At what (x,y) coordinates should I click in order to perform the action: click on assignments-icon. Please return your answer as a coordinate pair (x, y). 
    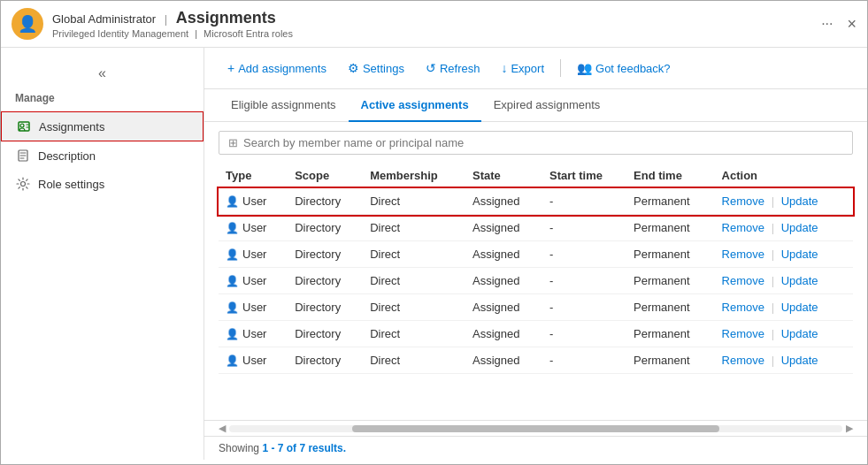
    Looking at the image, I should click on (24, 126).